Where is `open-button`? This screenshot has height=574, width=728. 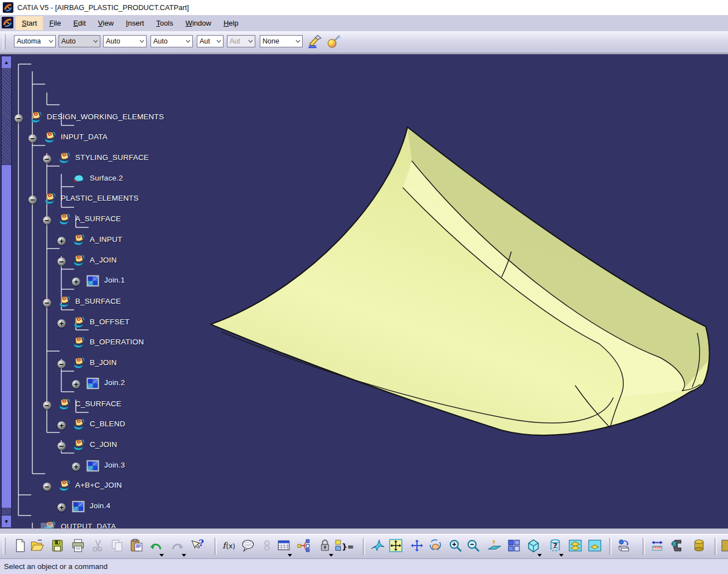 open-button is located at coordinates (37, 546).